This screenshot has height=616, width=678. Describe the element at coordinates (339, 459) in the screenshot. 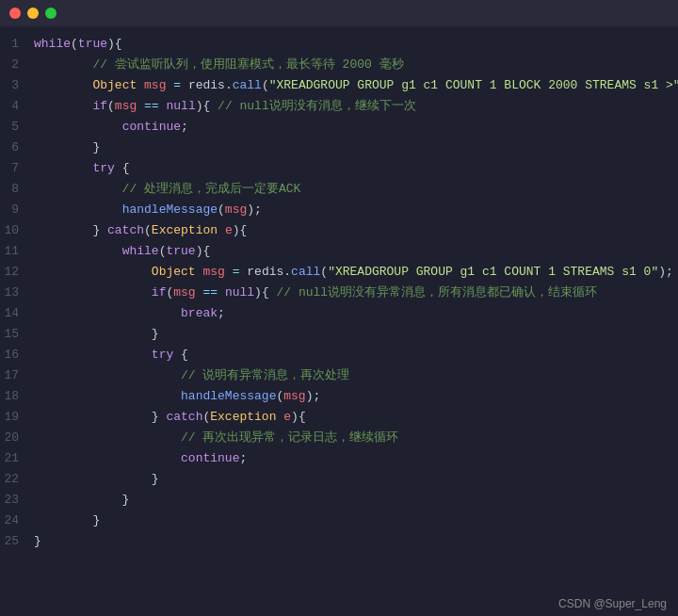

I see `code-line: 21 continue;` at that location.